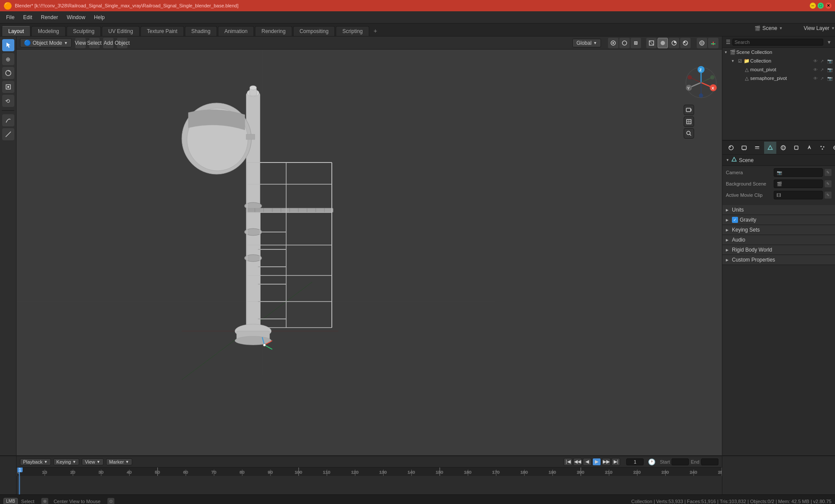 The width and height of the screenshot is (835, 504). Describe the element at coordinates (236, 31) in the screenshot. I see `tab-animation: Animation` at that location.